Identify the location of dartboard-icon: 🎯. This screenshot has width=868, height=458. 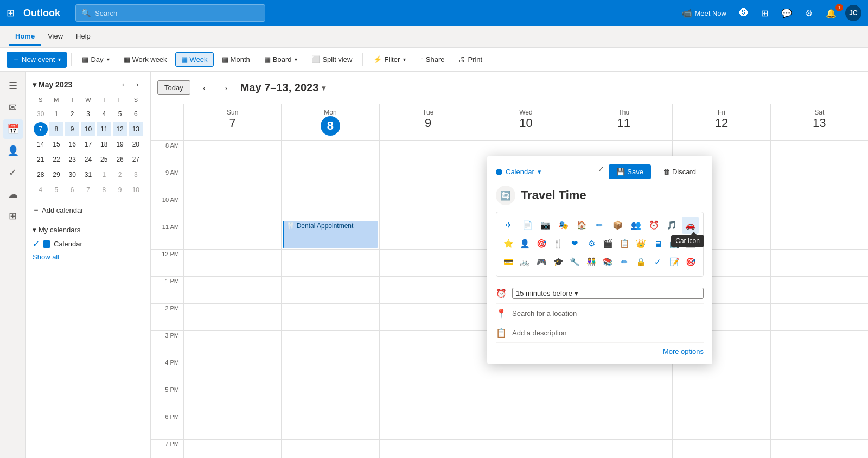
(691, 262).